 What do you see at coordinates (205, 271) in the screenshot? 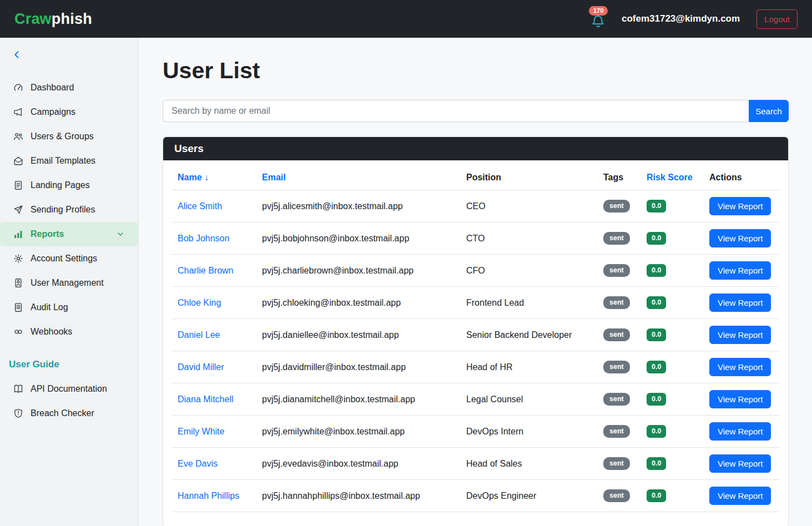
I see `user-name-link: Charlie Brown` at bounding box center [205, 271].